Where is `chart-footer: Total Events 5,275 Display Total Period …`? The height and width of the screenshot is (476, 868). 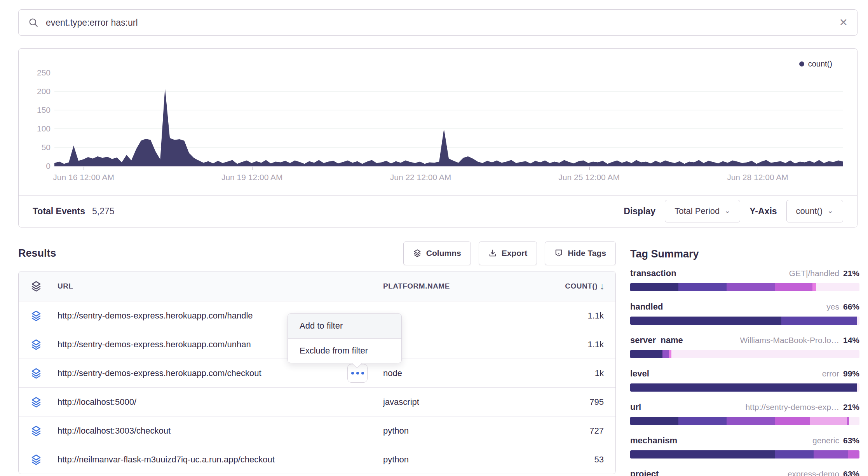
chart-footer: Total Events 5,275 Display Total Period … is located at coordinates (438, 211).